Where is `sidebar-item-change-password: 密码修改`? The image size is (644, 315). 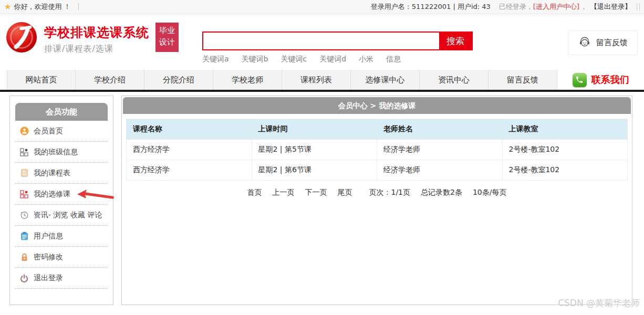 sidebar-item-change-password: 密码修改 is located at coordinates (61, 257).